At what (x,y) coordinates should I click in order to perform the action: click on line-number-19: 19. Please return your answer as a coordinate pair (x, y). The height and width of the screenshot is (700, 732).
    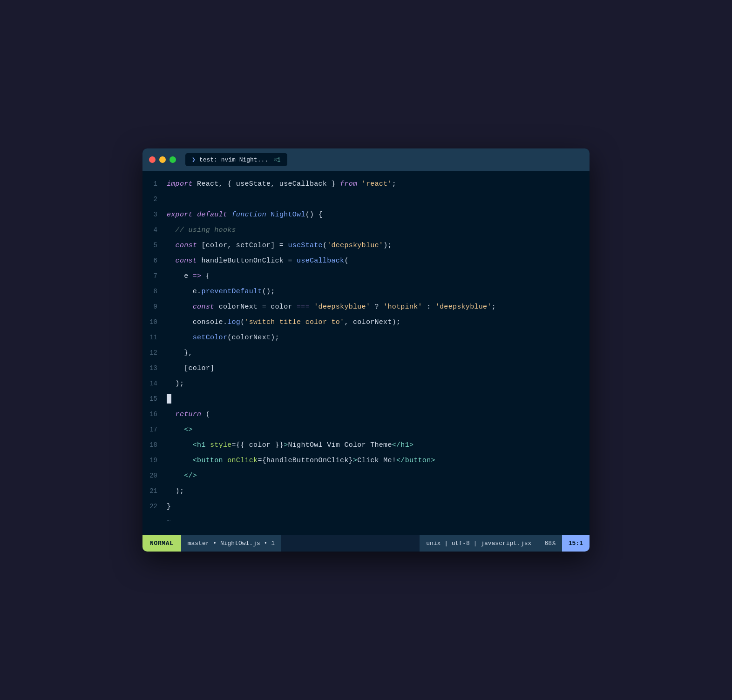
    Looking at the image, I should click on (155, 460).